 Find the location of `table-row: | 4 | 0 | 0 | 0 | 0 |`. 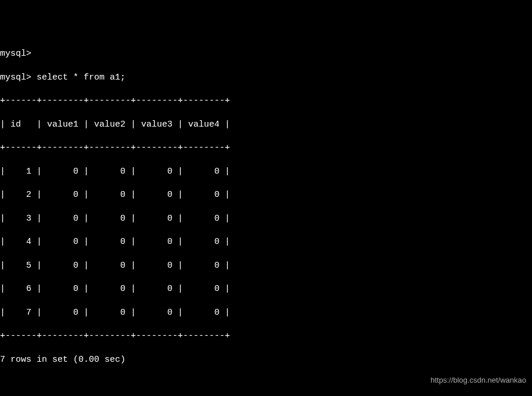

table-row: | 4 | 0 | 0 | 0 | 0 | is located at coordinates (266, 242).